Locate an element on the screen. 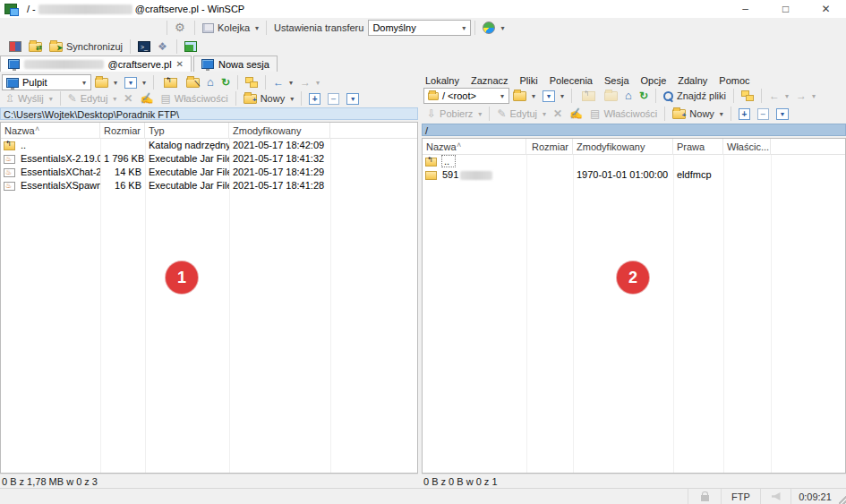 Image resolution: width=846 pixels, height=504 pixels. remote-directory-tree-button is located at coordinates (748, 96).